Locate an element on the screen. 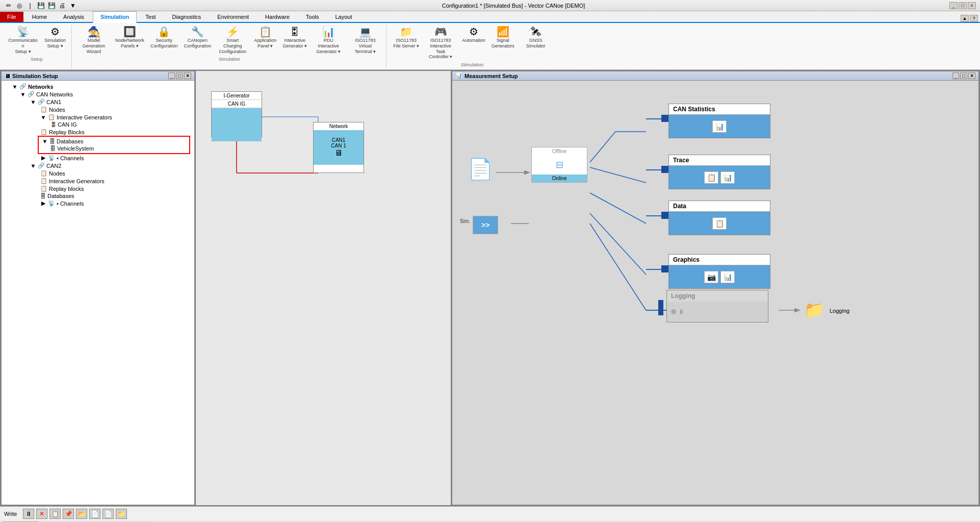 This screenshot has height=522, width=980. tree-databases: ▼ 🗄 Databases is located at coordinates (114, 141).